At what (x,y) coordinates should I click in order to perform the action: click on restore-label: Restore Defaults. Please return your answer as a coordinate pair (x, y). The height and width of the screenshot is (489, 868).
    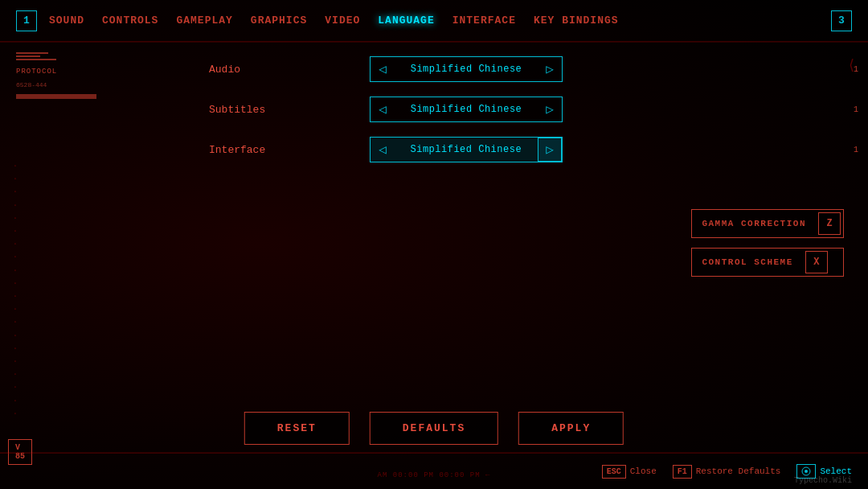
    Looking at the image, I should click on (739, 471).